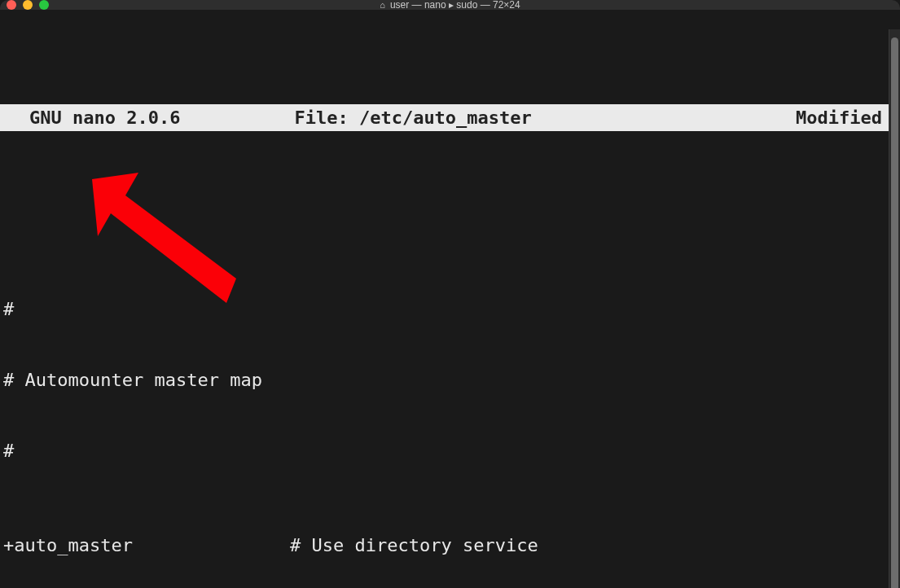 This screenshot has height=588, width=900. I want to click on close-window-button, so click(11, 5).